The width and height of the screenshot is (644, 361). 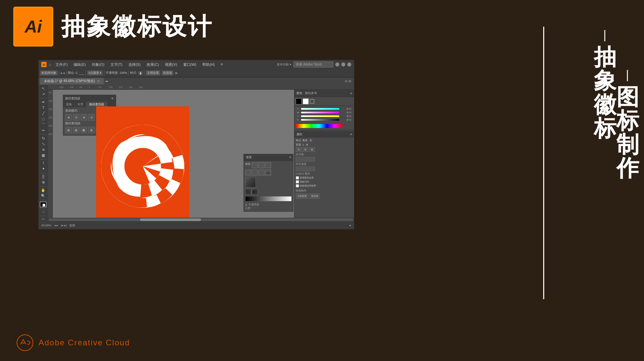 What do you see at coordinates (349, 64) in the screenshot?
I see `window-close` at bounding box center [349, 64].